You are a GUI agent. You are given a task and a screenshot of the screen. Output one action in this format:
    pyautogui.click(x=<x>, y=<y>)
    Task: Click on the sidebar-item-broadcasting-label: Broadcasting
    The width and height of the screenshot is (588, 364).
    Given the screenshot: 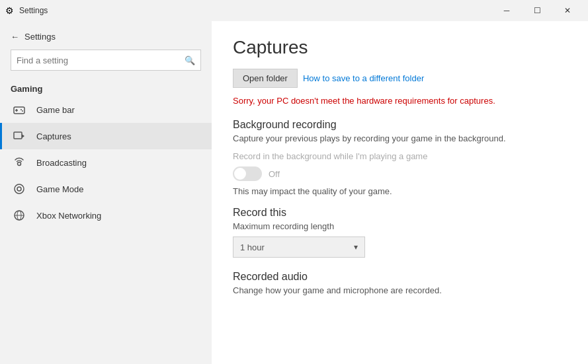 What is the action you would take?
    pyautogui.click(x=62, y=163)
    